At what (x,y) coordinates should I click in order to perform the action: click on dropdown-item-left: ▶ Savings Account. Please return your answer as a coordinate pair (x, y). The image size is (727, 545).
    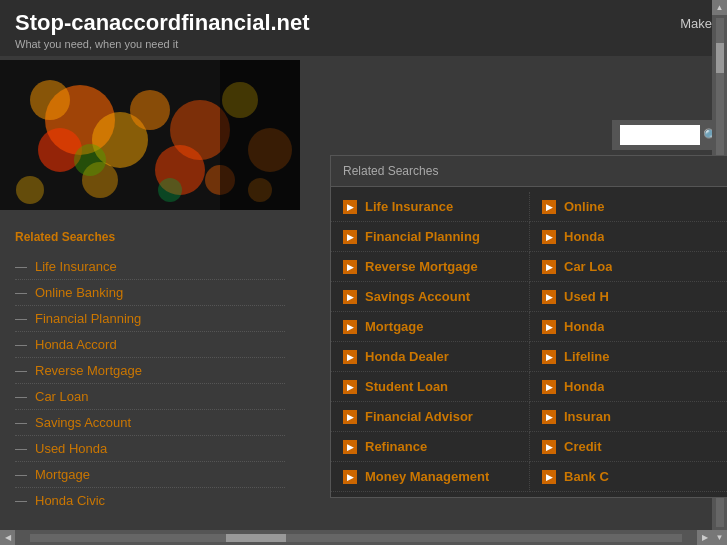
    Looking at the image, I should click on (430, 297).